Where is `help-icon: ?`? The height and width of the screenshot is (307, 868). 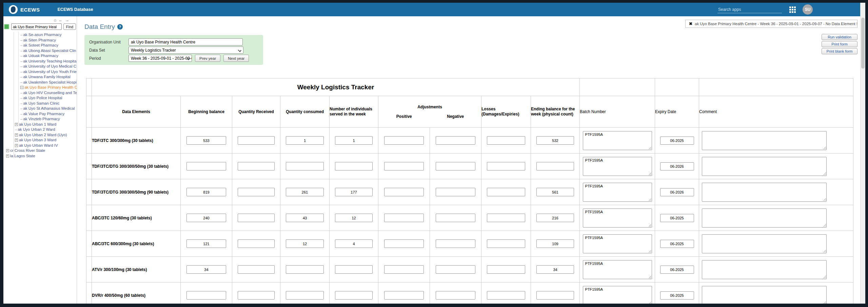
help-icon: ? is located at coordinates (120, 27).